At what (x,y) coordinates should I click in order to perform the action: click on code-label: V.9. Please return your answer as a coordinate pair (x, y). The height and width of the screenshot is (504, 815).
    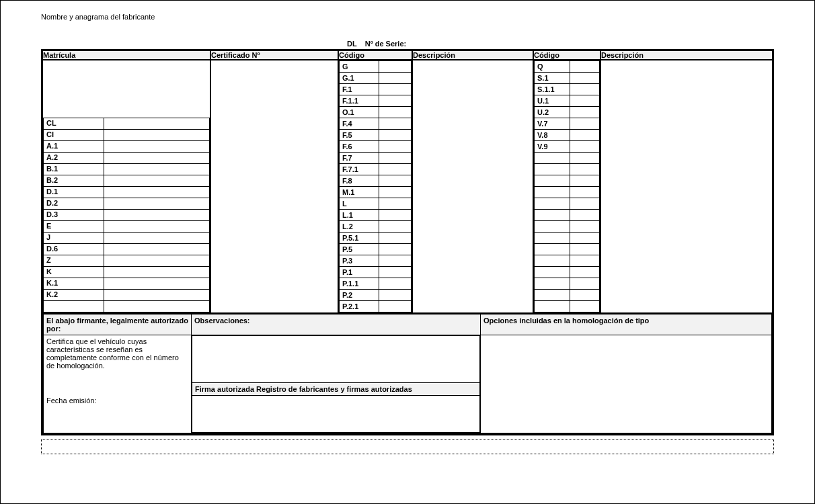
    Looking at the image, I should click on (553, 146).